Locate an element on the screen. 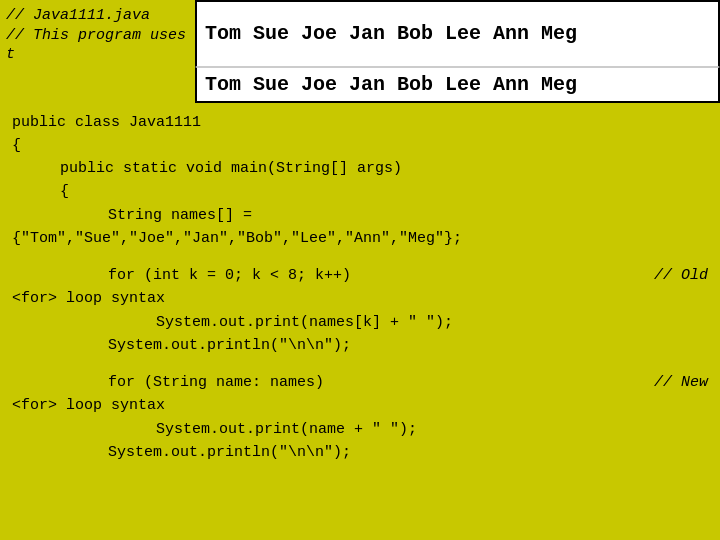 The width and height of the screenshot is (720, 540). println2: System.out.println("\n\n"); is located at coordinates (230, 452).